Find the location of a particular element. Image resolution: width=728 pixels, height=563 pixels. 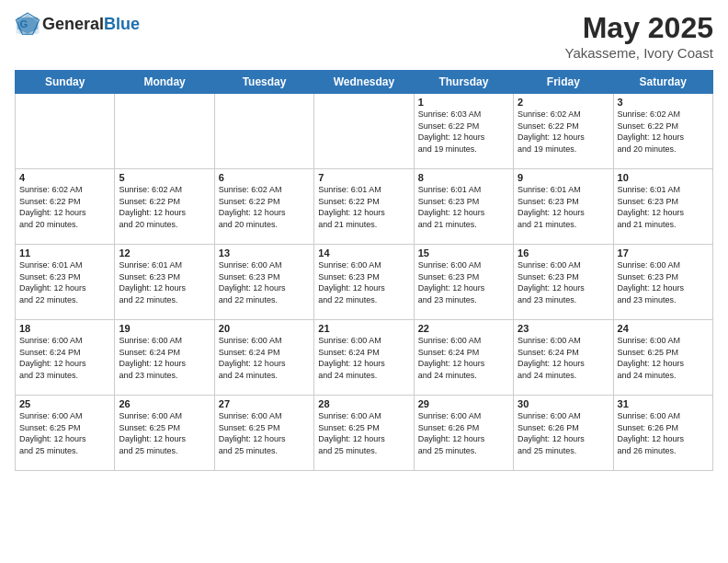

day-number: 25 is located at coordinates (64, 404).